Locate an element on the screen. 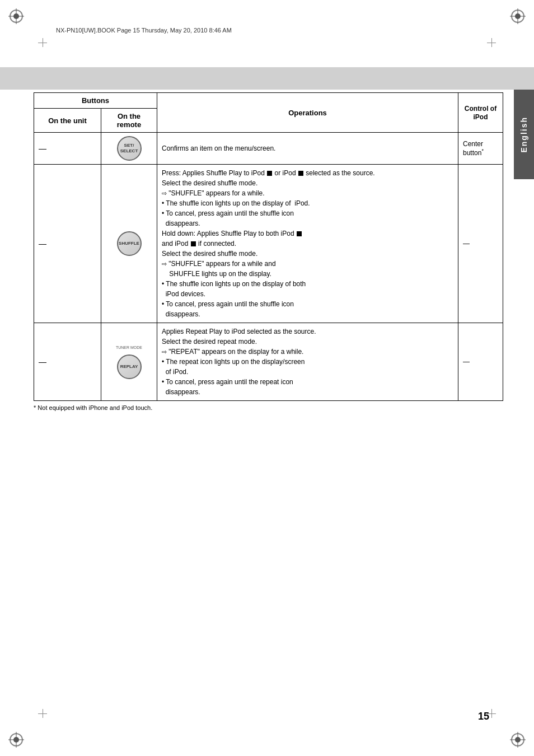 This screenshot has width=534, height=756. table-row: — SET/SELECT Confirms an item on the men… is located at coordinates (269, 149).